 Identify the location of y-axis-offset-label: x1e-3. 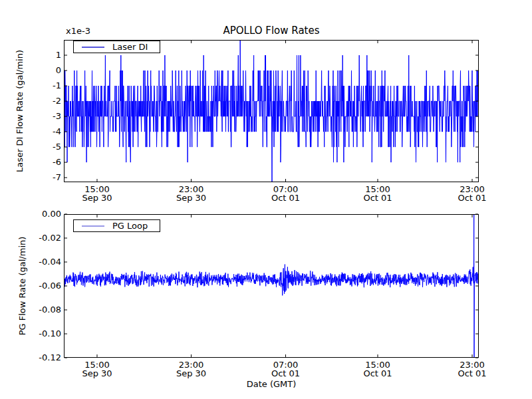
(78, 31).